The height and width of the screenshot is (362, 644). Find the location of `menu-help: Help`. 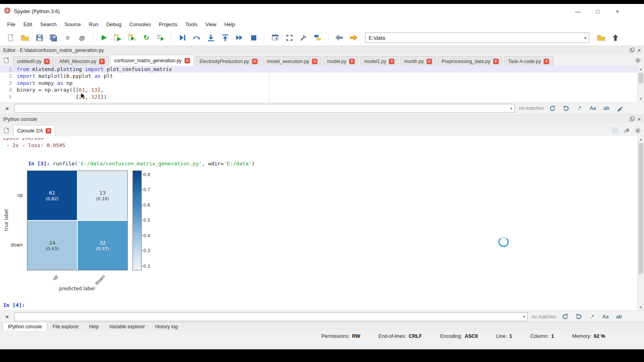

menu-help: Help is located at coordinates (229, 25).